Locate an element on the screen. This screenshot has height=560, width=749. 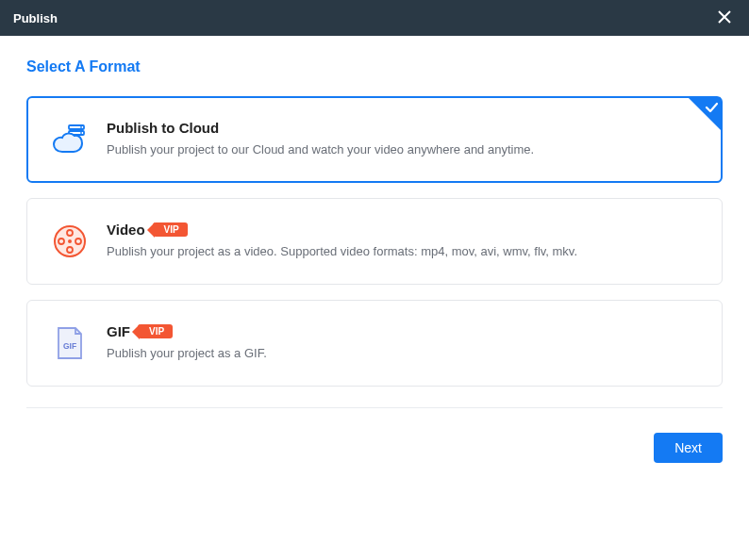
option-desc: Publish your project as a video. Support… is located at coordinates (403, 252).